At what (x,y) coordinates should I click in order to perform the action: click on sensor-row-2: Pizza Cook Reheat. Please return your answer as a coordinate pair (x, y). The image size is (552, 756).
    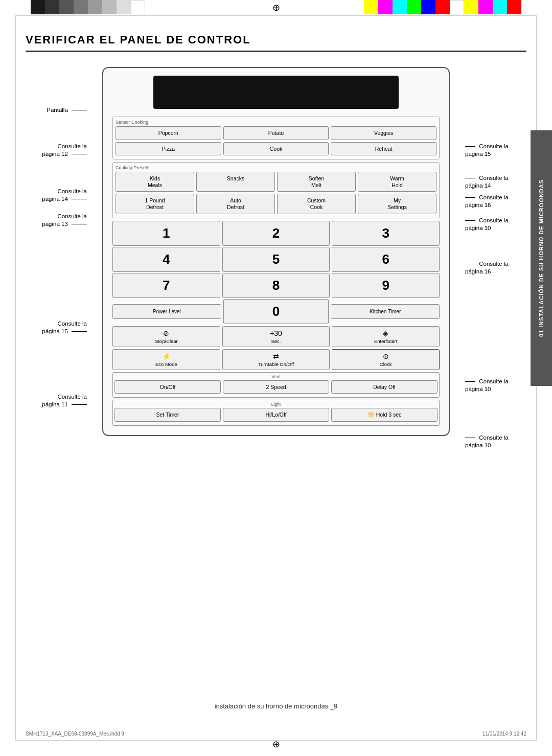
    Looking at the image, I should click on (276, 149).